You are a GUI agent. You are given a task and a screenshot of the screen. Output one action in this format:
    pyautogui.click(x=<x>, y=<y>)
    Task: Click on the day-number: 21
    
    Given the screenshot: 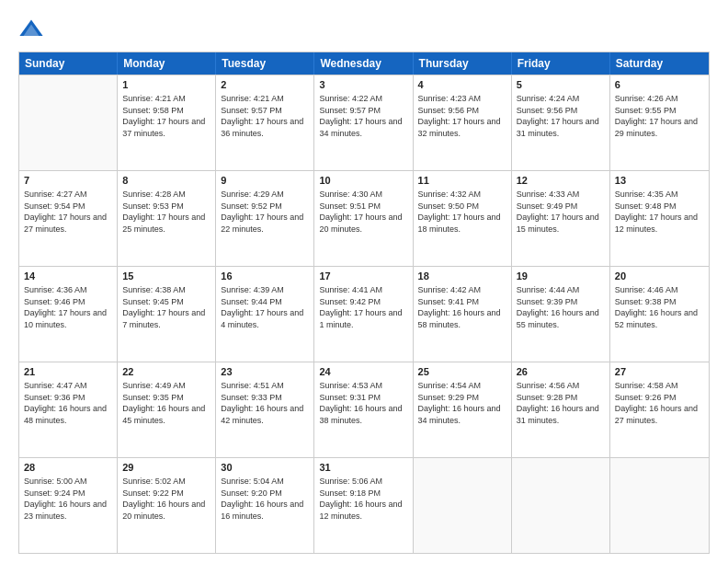 What is the action you would take?
    pyautogui.click(x=68, y=372)
    